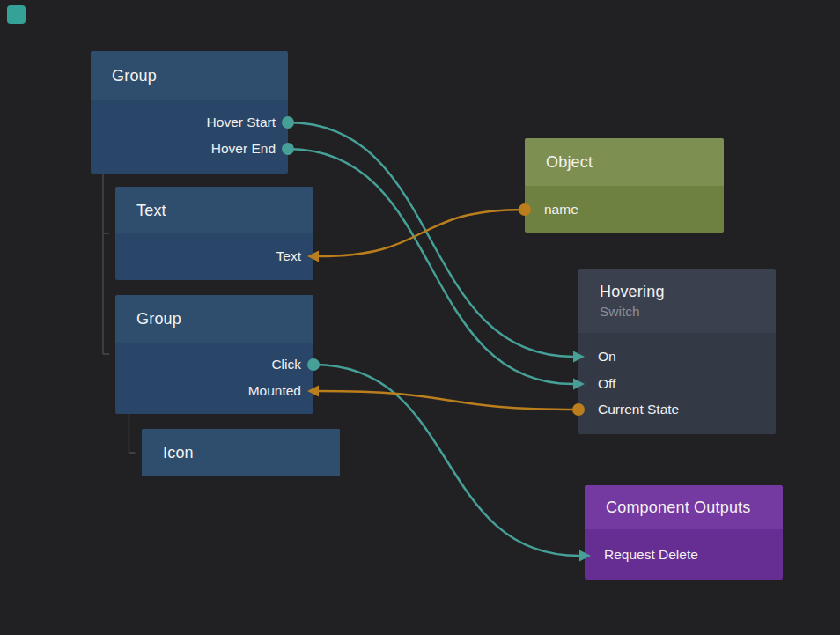 This screenshot has width=840, height=635. I want to click on node-title: Component Outputs, so click(694, 507).